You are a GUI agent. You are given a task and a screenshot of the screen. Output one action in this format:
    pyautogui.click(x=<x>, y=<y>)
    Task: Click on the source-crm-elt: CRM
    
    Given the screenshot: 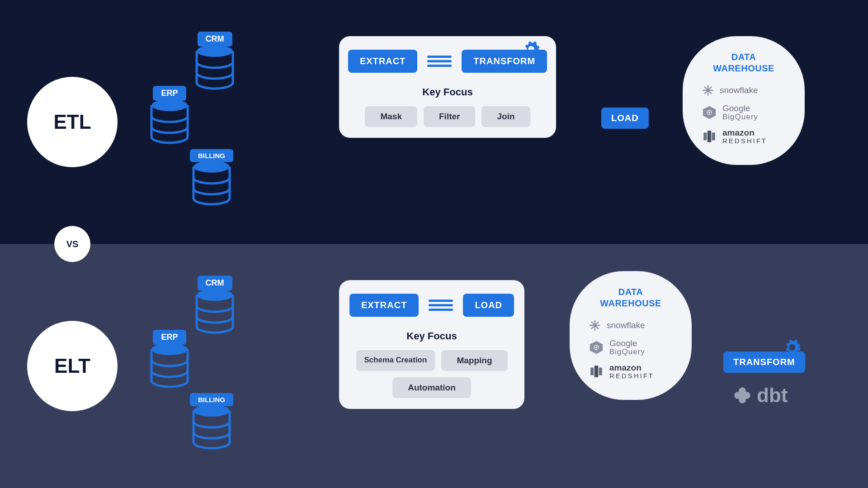 What is the action you would take?
    pyautogui.click(x=215, y=307)
    